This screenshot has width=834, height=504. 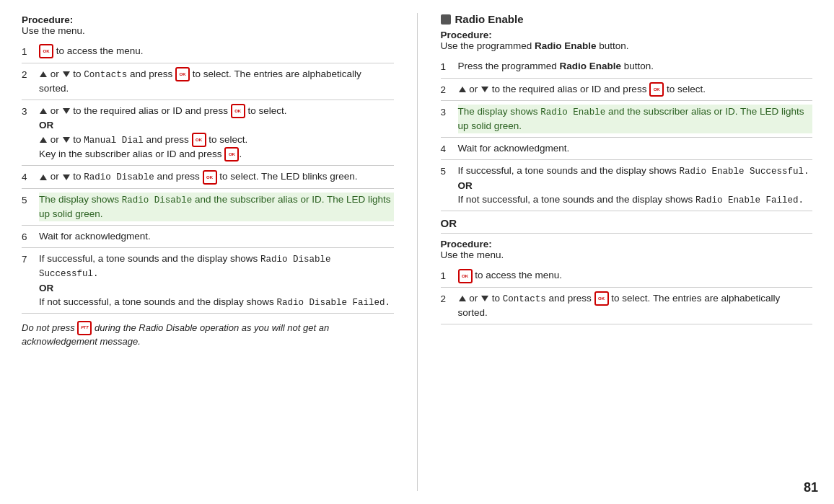 What do you see at coordinates (465, 186) in the screenshot?
I see `or-label-r5: OR` at bounding box center [465, 186].